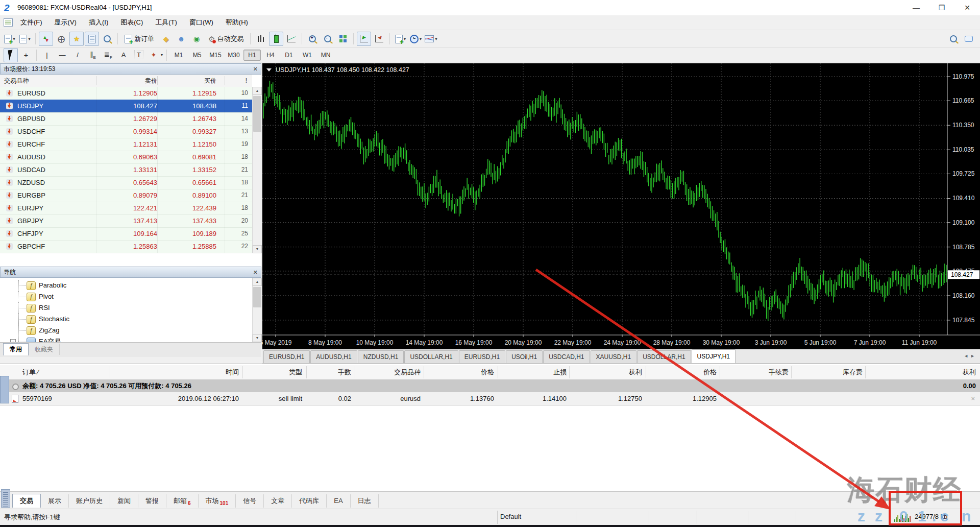 The height and width of the screenshot is (527, 980). Describe the element at coordinates (131, 69) in the screenshot. I see `market-watch-header: 市场报价: 13:19:53✕` at that location.